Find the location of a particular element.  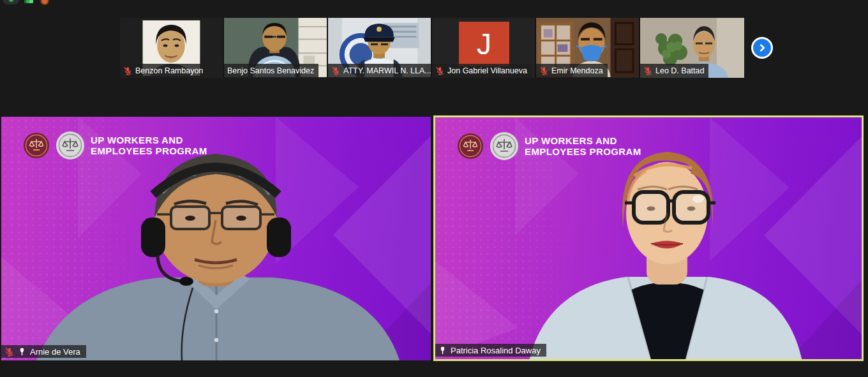

participant-nameplate: Jon Gabriel Villanueva is located at coordinates (482, 71).